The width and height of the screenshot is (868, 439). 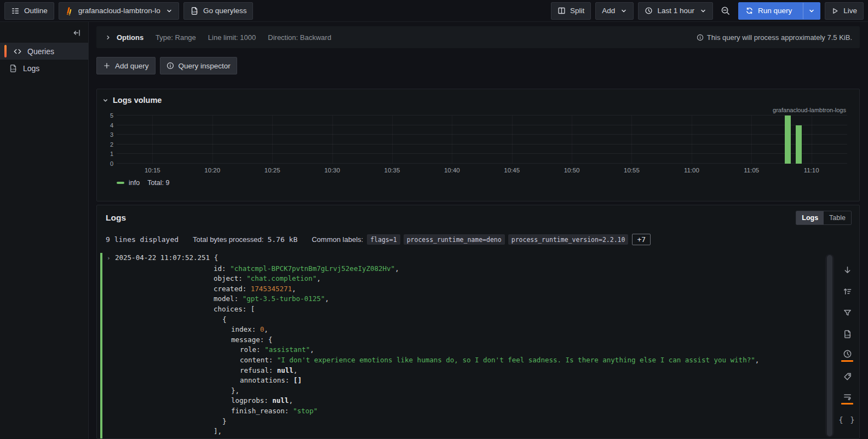 What do you see at coordinates (41, 51) in the screenshot?
I see `sidebar-item-label: Queries` at bounding box center [41, 51].